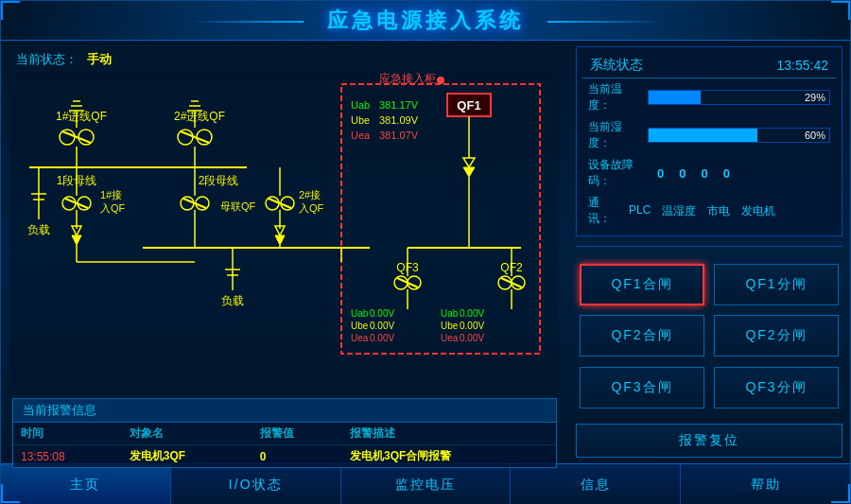 The height and width of the screenshot is (504, 851). What do you see at coordinates (426, 21) in the screenshot?
I see `title-bar: 应急电源接入系统` at bounding box center [426, 21].